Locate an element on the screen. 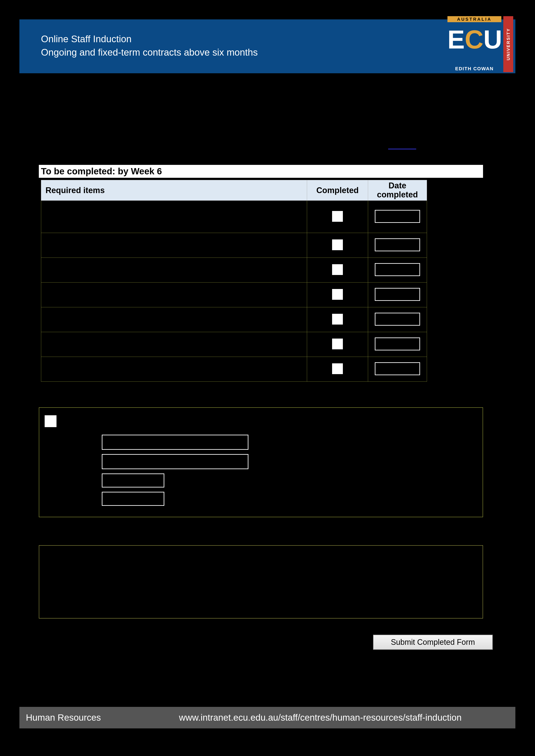 The height and width of the screenshot is (756, 535). footer-bar: Human Resources www.intranet.ecu.edu.au/… is located at coordinates (268, 718).